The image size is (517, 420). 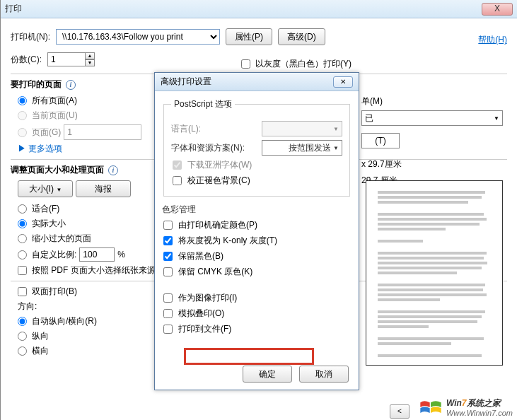 I want to click on paper-unit-select: 已▼, so click(x=432, y=118).